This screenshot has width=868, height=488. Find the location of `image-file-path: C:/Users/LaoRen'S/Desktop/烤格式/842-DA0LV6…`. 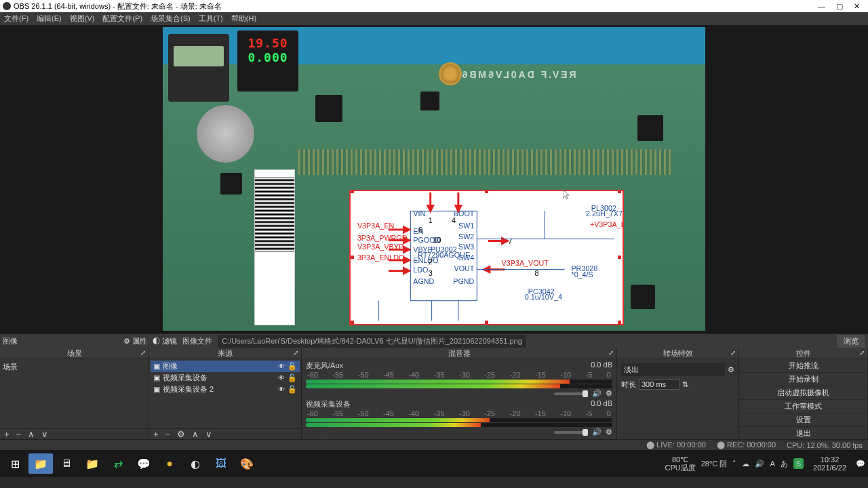

image-file-path: C:/Users/LaoRen'S/Desktop/烤格式/842-DA0LV6… is located at coordinates (372, 342).